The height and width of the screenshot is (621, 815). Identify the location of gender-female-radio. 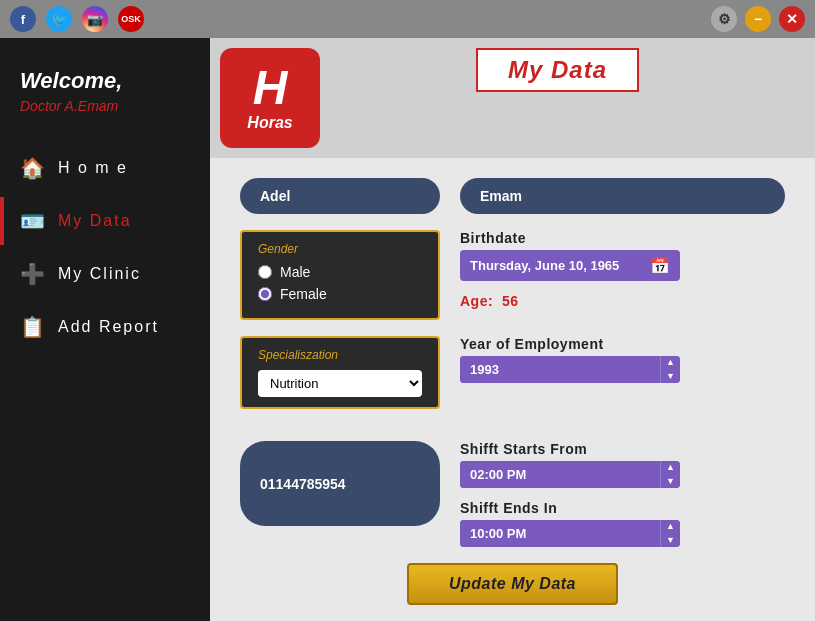
(265, 294).